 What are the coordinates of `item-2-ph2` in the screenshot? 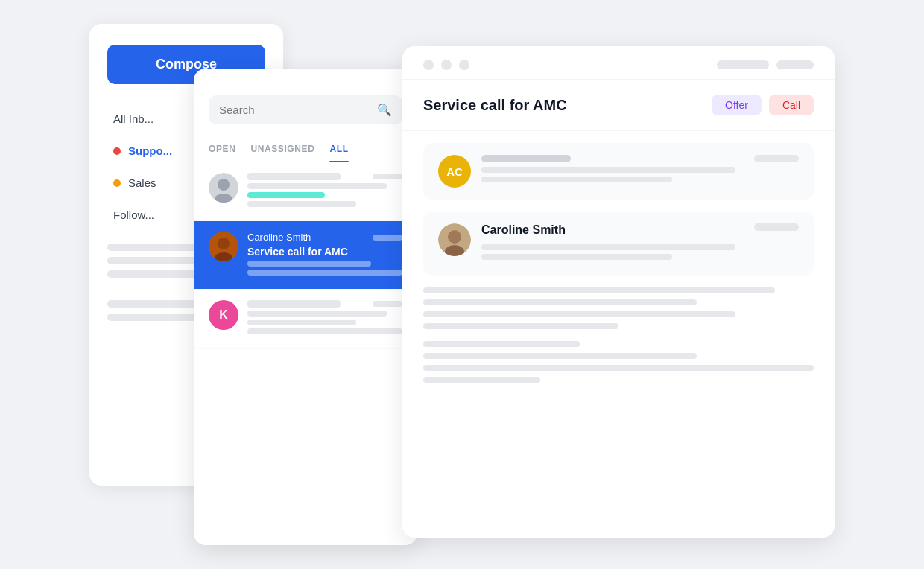 It's located at (325, 273).